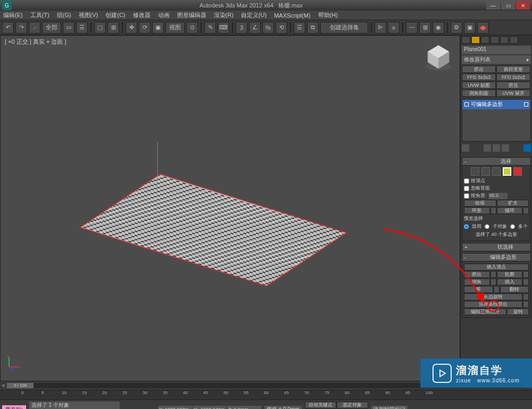 This screenshot has width=532, height=409. Describe the element at coordinates (158, 28) in the screenshot. I see `scale-button: ▣` at that location.